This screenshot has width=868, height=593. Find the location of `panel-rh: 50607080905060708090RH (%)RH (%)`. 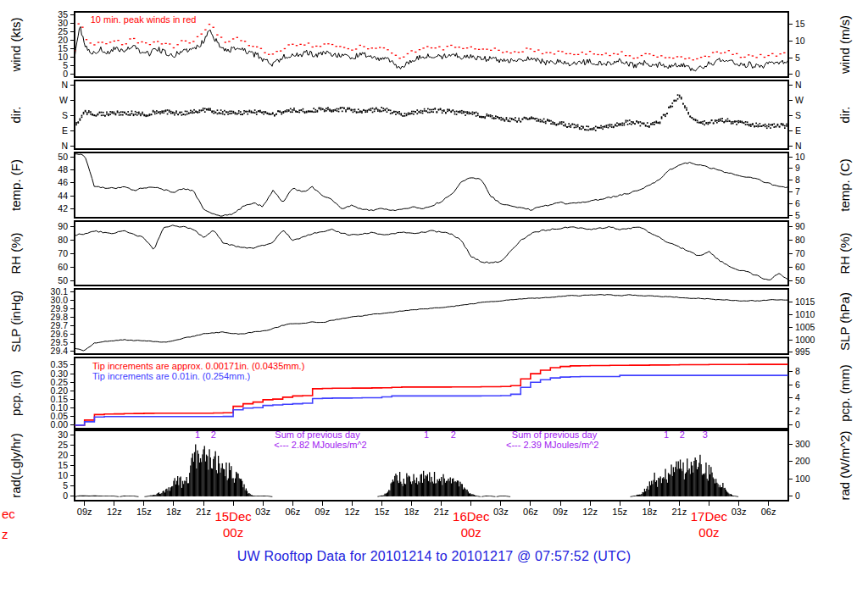

panel-rh: 50607080905060708090RH (%)RH (%) is located at coordinates (431, 253).